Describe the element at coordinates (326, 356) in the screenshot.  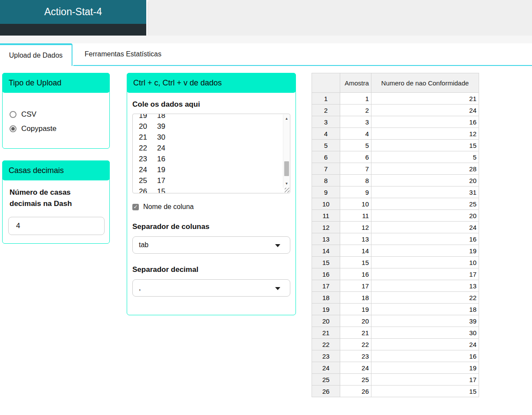
I see `row-index-cell: 23` at that location.